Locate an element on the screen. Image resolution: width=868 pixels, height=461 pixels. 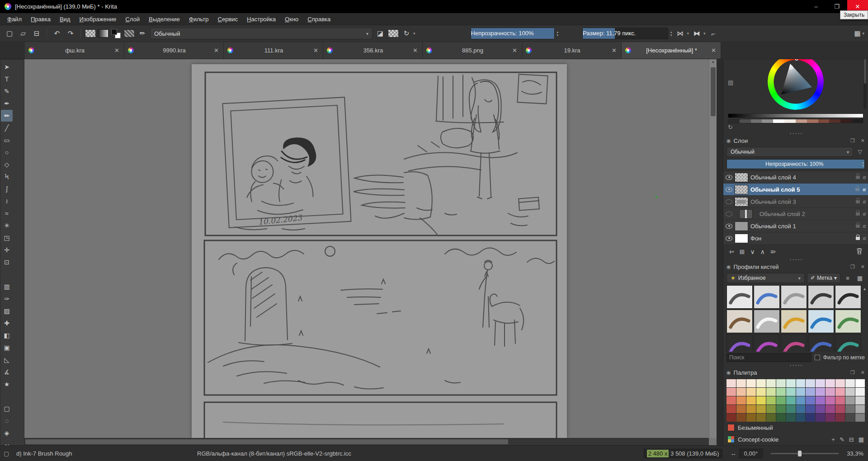
preserve-alpha-icon is located at coordinates (393, 33).